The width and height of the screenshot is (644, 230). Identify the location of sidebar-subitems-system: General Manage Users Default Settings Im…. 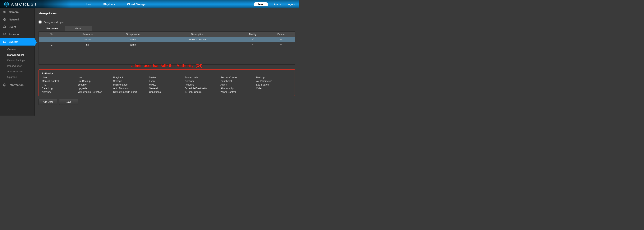
(17, 63).